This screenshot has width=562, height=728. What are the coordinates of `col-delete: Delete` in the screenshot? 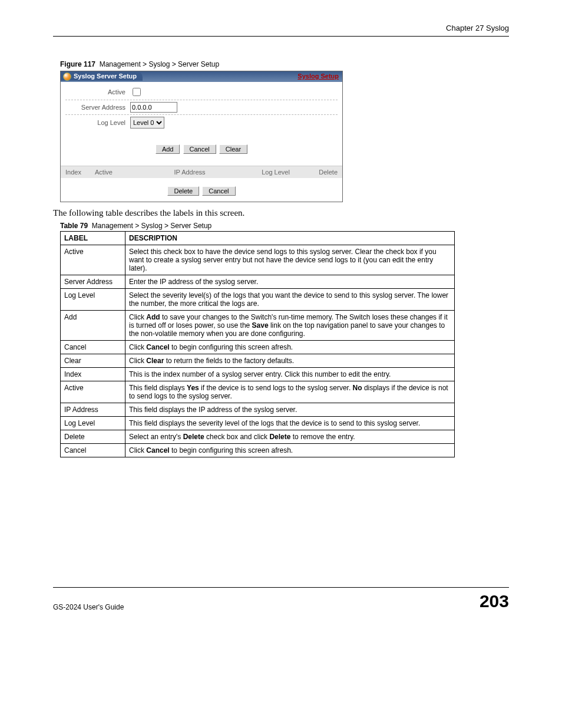 It's located at (320, 172).